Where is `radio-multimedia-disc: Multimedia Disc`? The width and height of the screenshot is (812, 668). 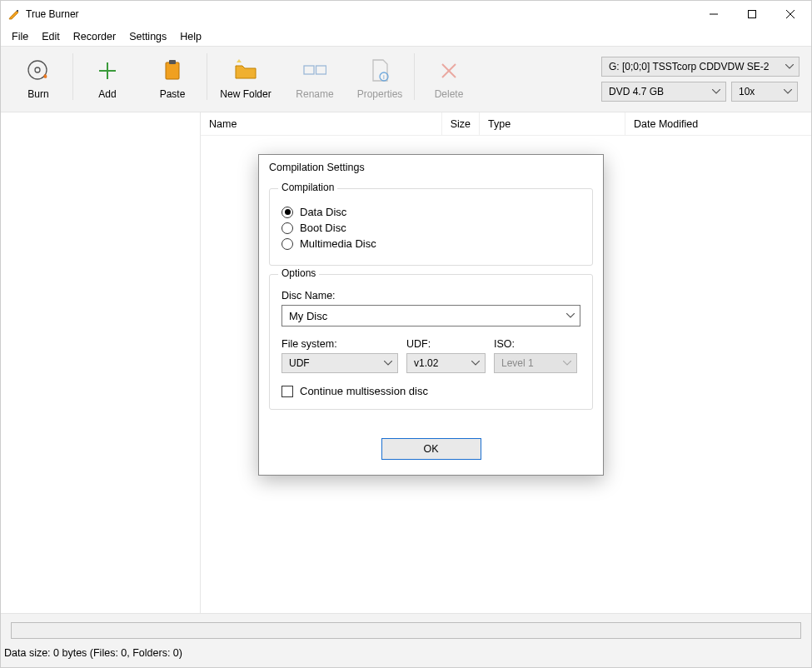
radio-multimedia-disc: Multimedia Disc is located at coordinates (431, 243).